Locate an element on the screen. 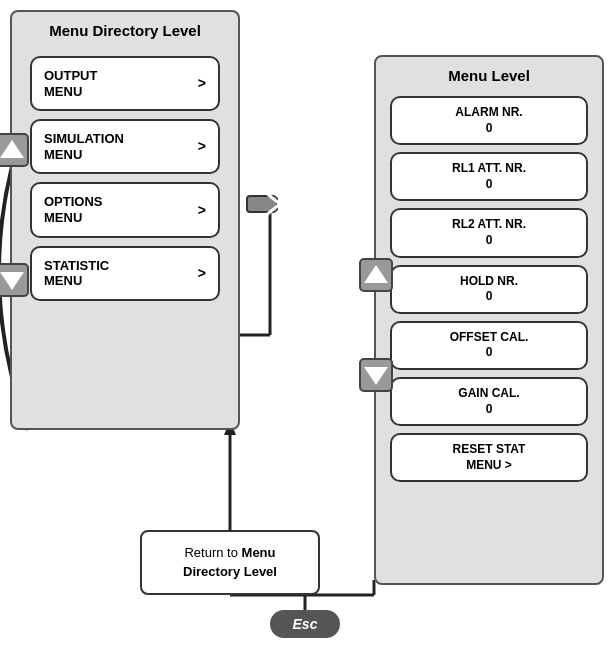  list-item: OUTPUTMENU > is located at coordinates (125, 84).